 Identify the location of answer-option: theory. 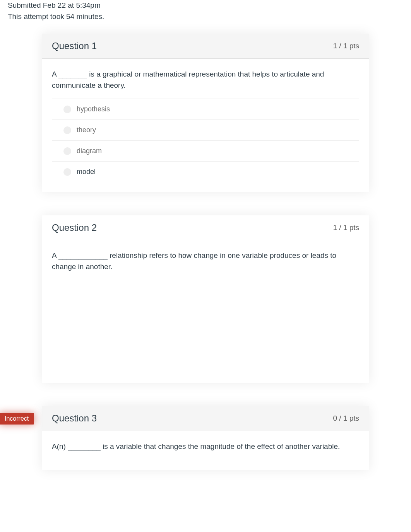
(206, 130).